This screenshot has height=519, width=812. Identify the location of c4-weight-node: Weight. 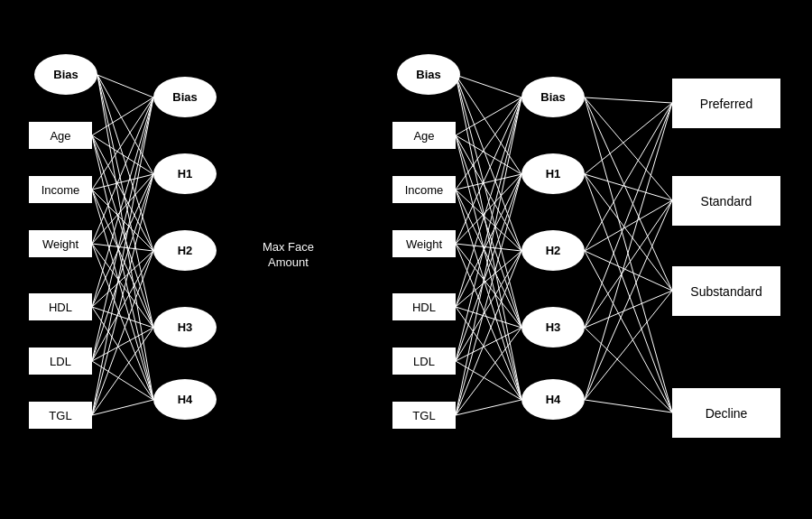
(424, 244).